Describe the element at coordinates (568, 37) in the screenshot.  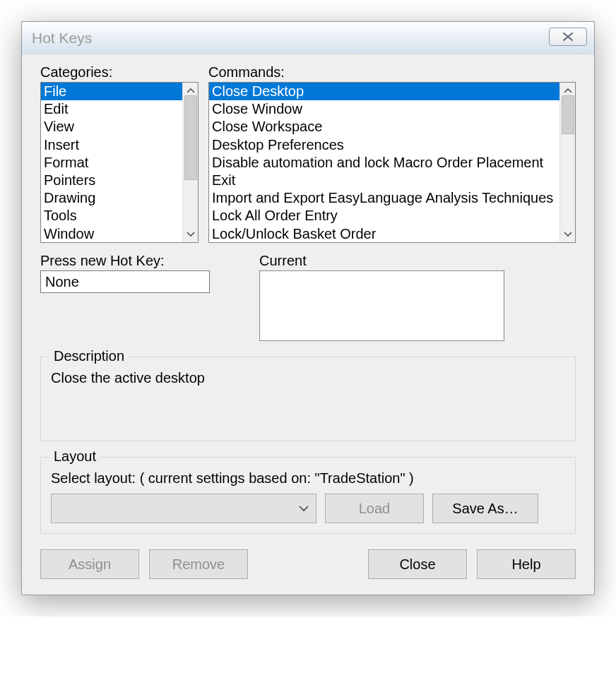
I see `close-icon` at that location.